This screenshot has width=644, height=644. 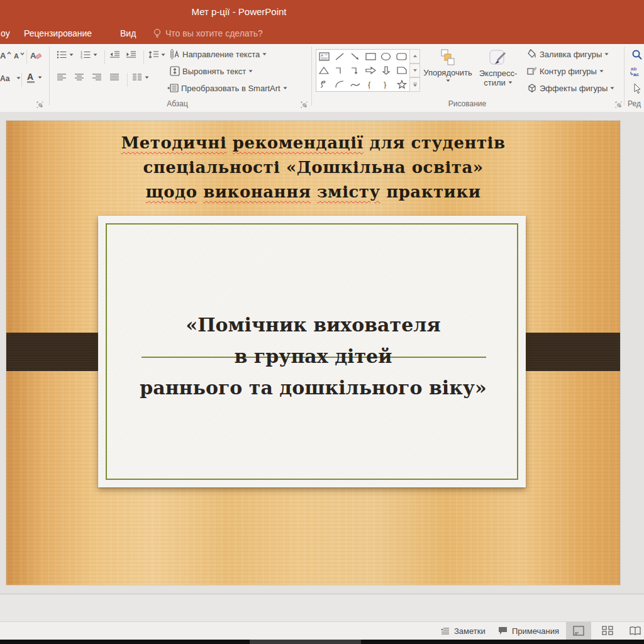 I want to click on arrow-shape-icon, so click(x=355, y=57).